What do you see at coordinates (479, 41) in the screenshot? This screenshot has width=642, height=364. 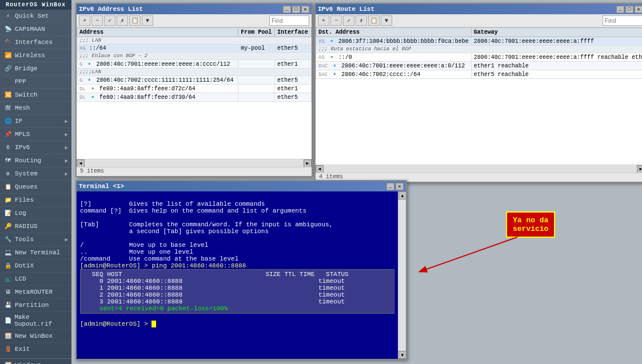 I see `table-row: XS 🔹 2806:3f7:1004:bbbb:bbbb:bbbb:f0ca:b…` at bounding box center [479, 41].